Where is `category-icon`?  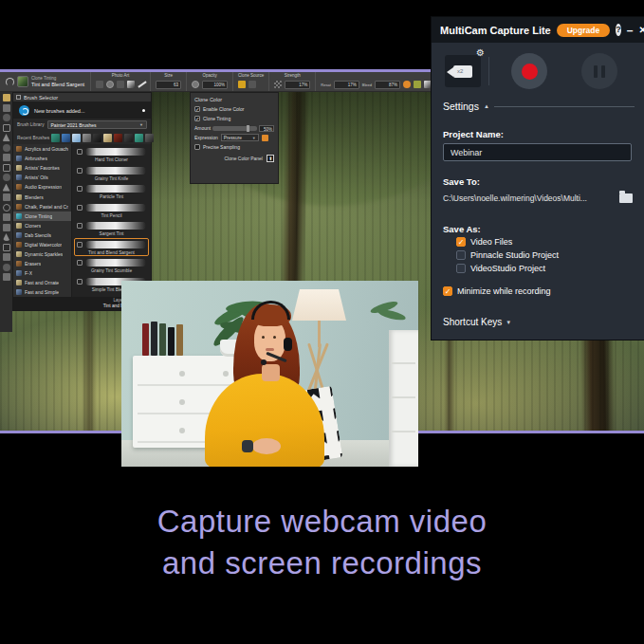
category-icon is located at coordinates (19, 273).